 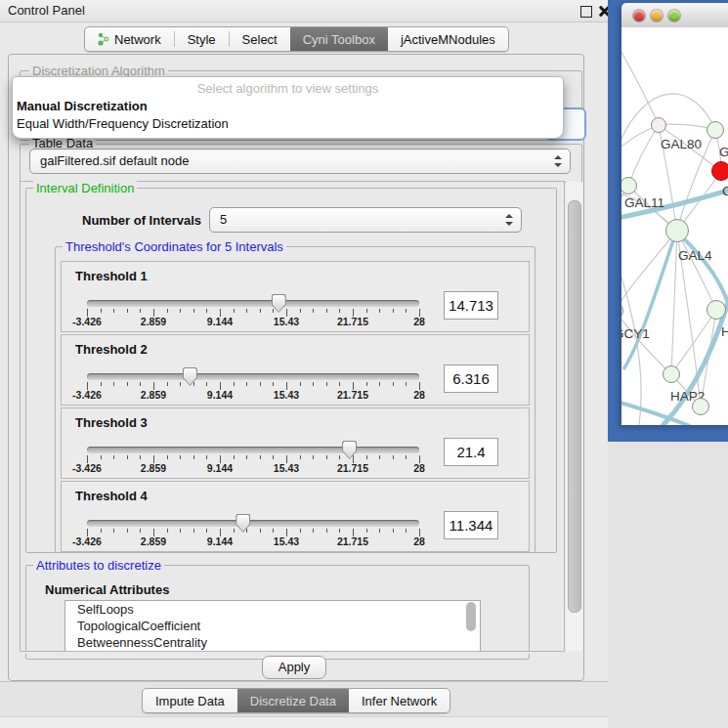 I want to click on network-node-hap2, so click(x=671, y=374).